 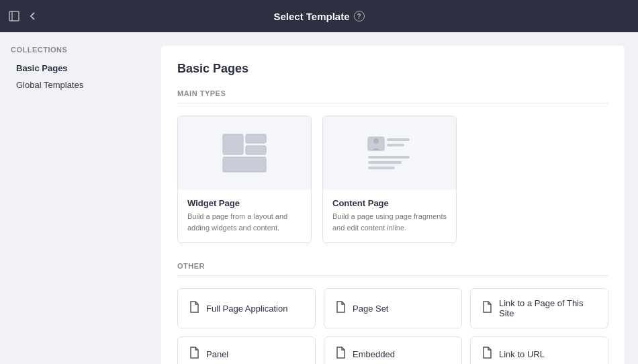 I want to click on content-page-card: Content Page Build a page using page fra…, so click(x=390, y=179).